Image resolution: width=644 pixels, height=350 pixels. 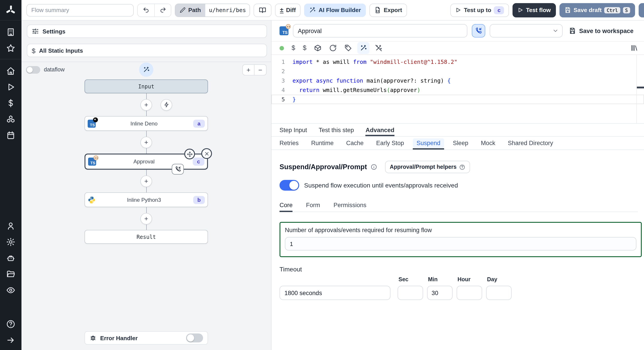 I want to click on docs-book-button, so click(x=262, y=10).